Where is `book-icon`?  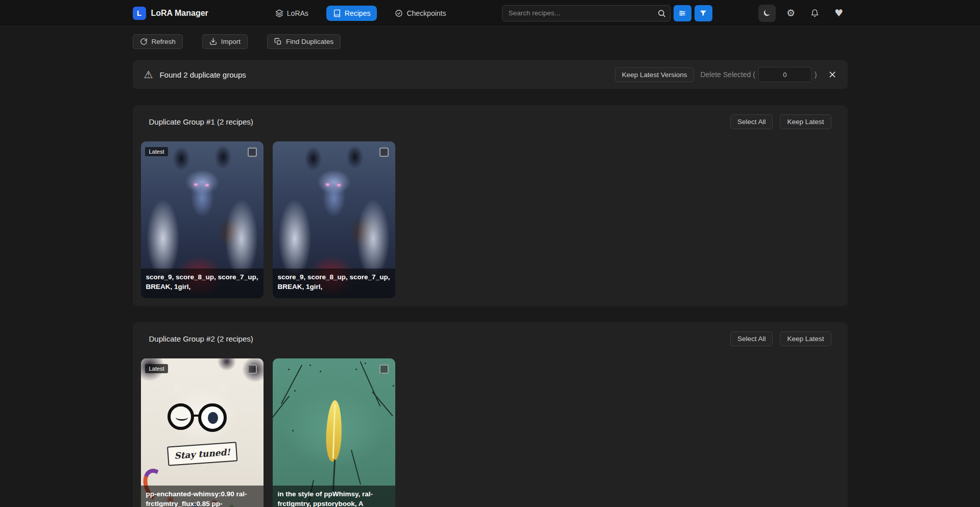
book-icon is located at coordinates (337, 13).